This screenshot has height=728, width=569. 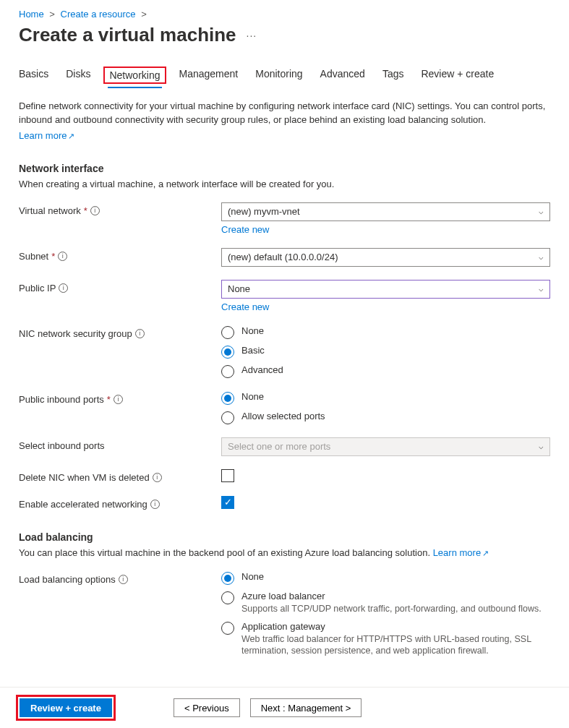 What do you see at coordinates (386, 351) in the screenshot?
I see `nsg-radio-group: None Basic Advanced` at bounding box center [386, 351].